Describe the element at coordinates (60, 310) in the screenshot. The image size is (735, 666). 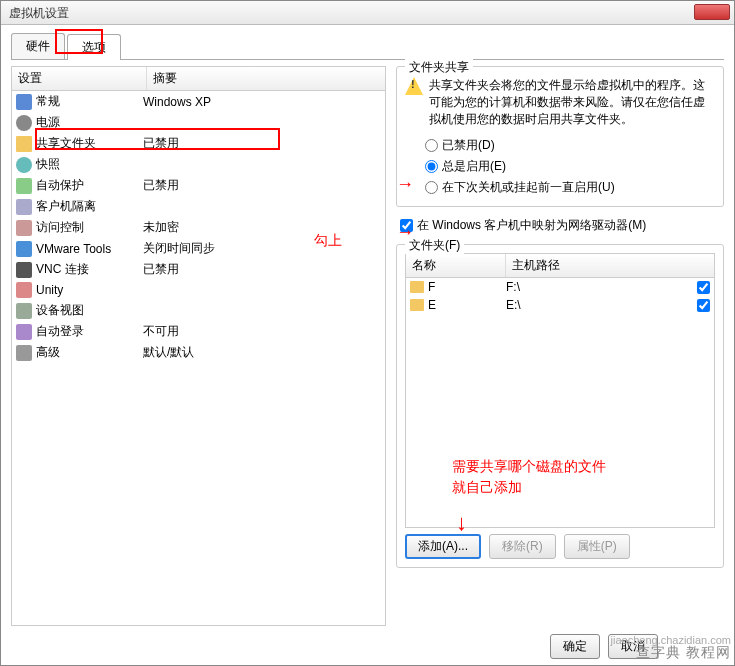
I see `row-name: 设备视图` at that location.